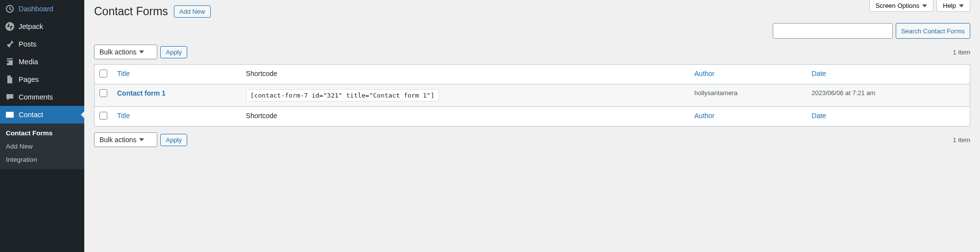 This screenshot has height=252, width=980. Describe the element at coordinates (103, 116) in the screenshot. I see `select-all-checkbox-bottom` at that location.